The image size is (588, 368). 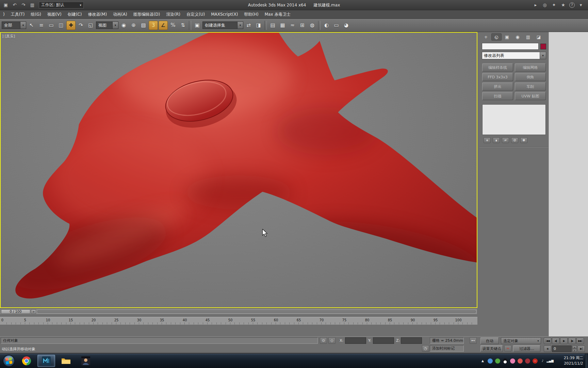 What do you see at coordinates (61, 25) in the screenshot?
I see `window-crossing-toggle-icon: ◫` at bounding box center [61, 25].